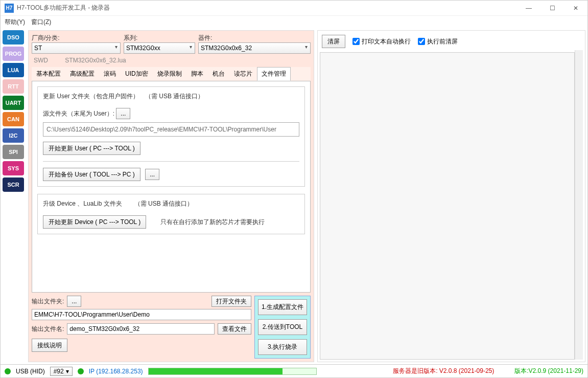  Describe the element at coordinates (159, 48) in the screenshot. I see `series-select: STM32G0xx` at that location.